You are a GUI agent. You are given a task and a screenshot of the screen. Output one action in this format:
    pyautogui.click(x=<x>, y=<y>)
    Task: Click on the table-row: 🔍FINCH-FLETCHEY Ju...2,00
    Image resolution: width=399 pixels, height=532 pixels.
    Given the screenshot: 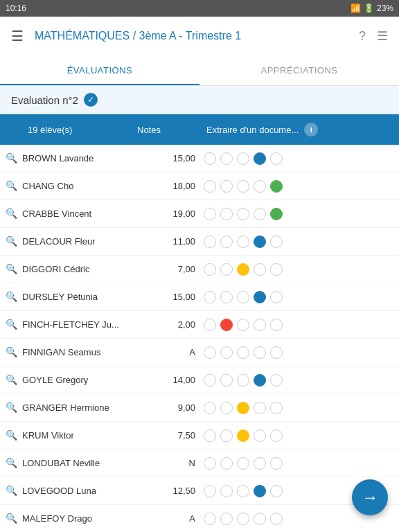 What is the action you would take?
    pyautogui.click(x=200, y=325)
    